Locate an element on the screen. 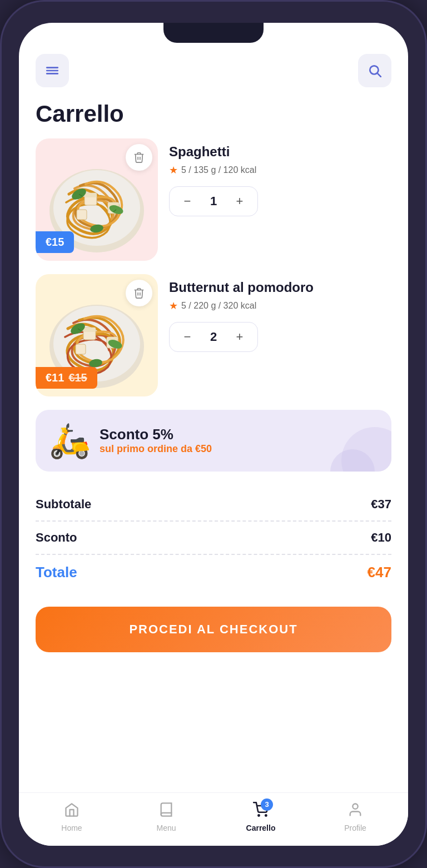 Image resolution: width=427 pixels, height=868 pixels. qty-value-spaghetti: 1 is located at coordinates (214, 201).